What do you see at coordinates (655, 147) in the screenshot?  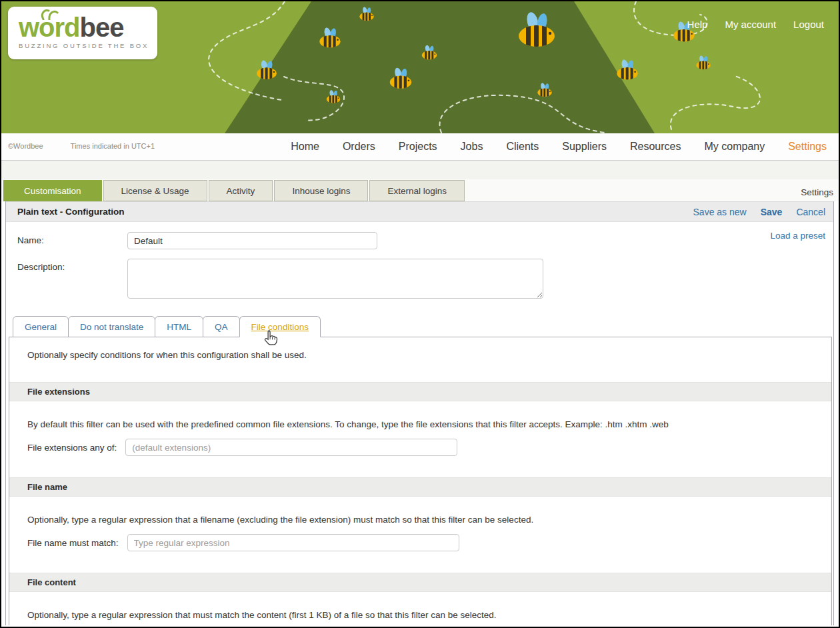 I see `nav-item-resources: Resources` at bounding box center [655, 147].